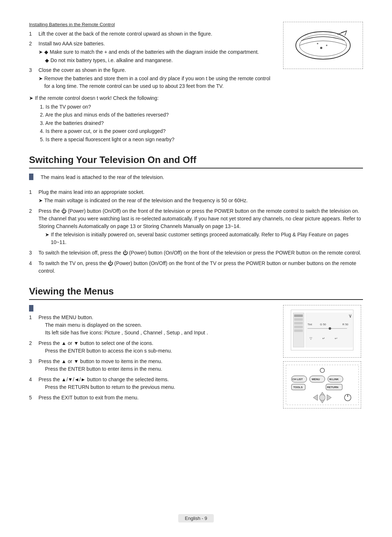 This screenshot has height=537, width=392. I want to click on switching-intro-row: The mains lead is attached to the rear o…, so click(196, 179).